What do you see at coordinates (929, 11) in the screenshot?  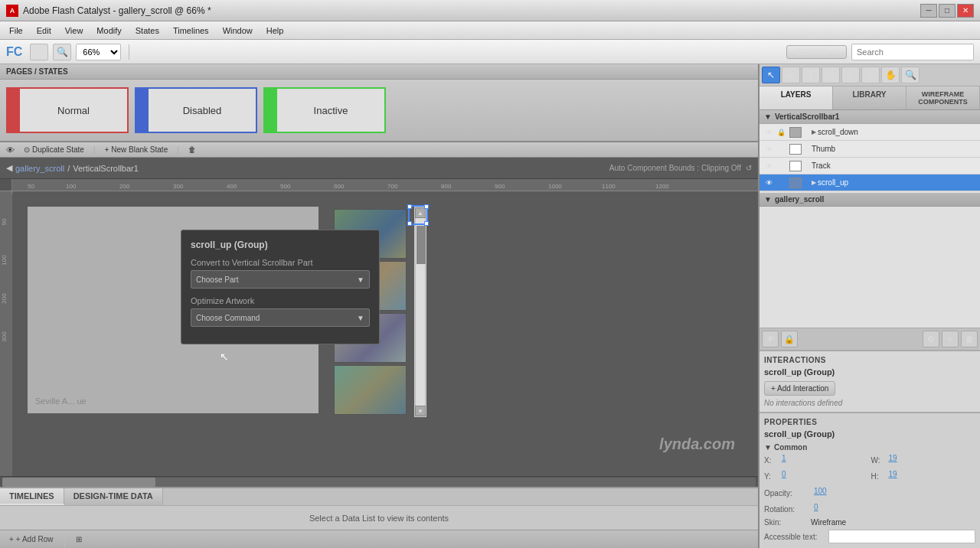 I see `minimize-button: ─` at bounding box center [929, 11].